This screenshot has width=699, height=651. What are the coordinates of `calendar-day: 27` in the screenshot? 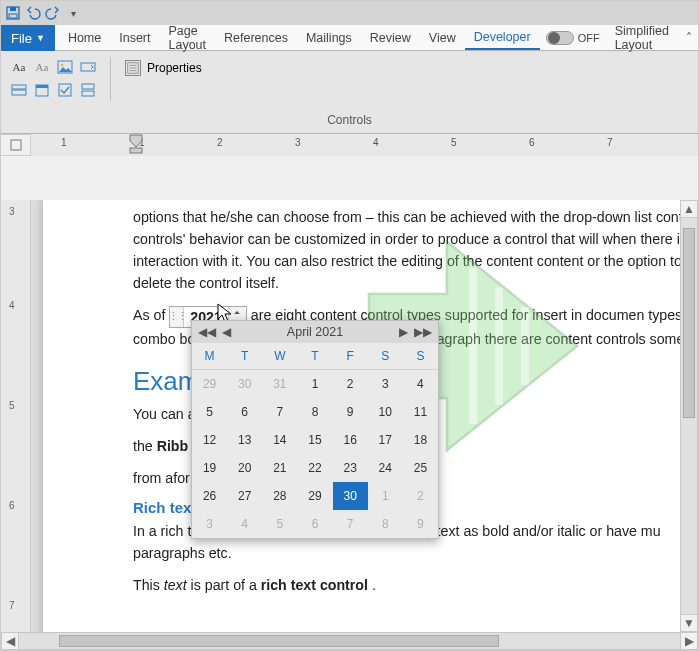 It's located at (244, 496).